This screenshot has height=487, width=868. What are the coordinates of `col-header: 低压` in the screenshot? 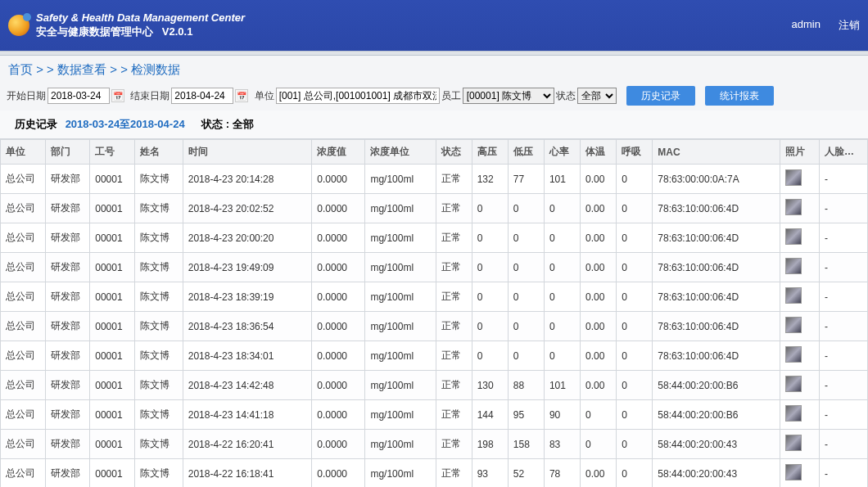 It's located at (526, 152).